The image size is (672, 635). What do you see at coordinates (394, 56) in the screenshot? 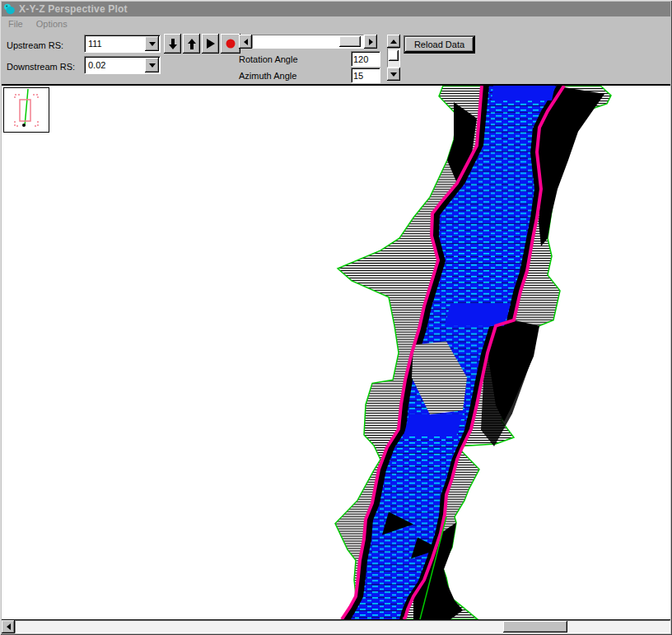
I see `vscroll-thumb` at bounding box center [394, 56].